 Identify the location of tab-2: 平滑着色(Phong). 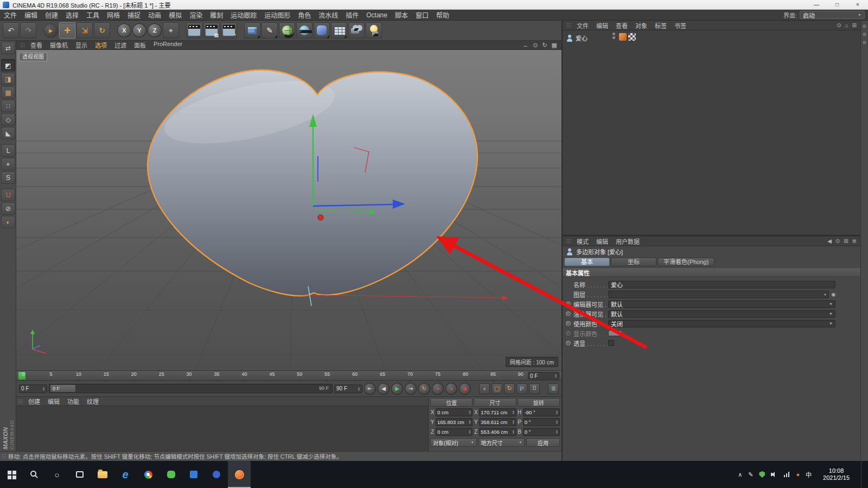
(686, 262).